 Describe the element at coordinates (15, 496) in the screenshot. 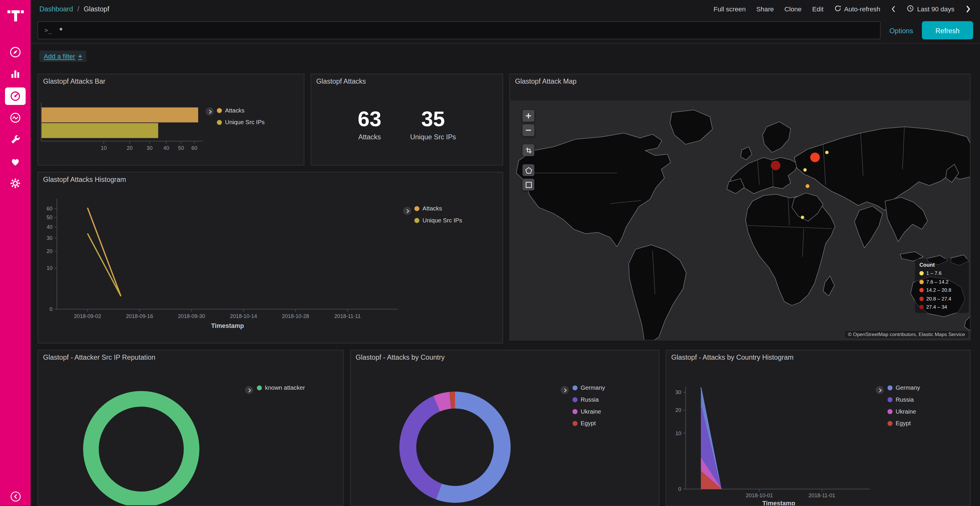

I see `collapse-nav-icon` at that location.